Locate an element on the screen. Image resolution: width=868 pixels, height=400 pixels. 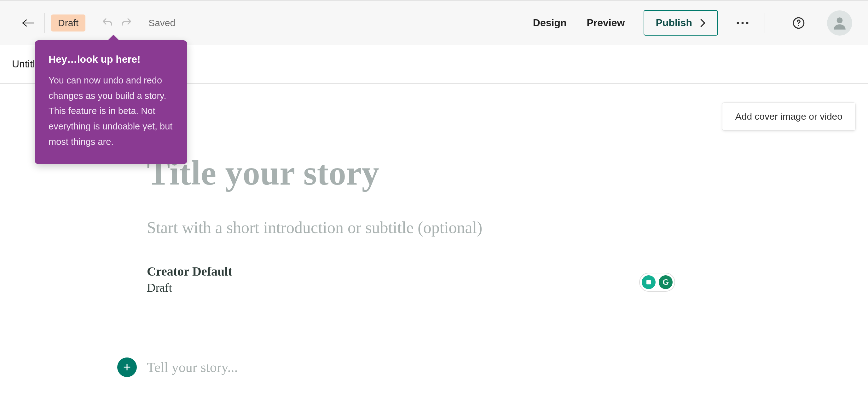
publish-button-label: Publish is located at coordinates (674, 23).